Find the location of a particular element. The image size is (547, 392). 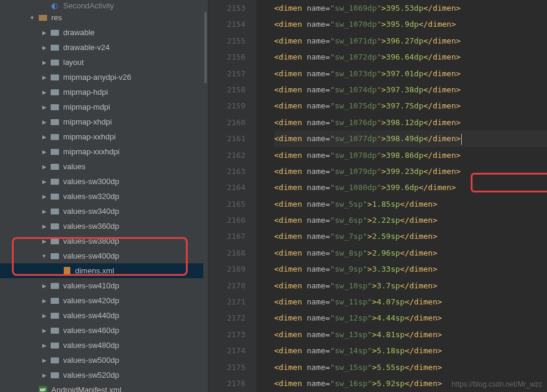

code-line: <dimen name="sw_12sp">4.44sp</dimen> is located at coordinates (411, 318).